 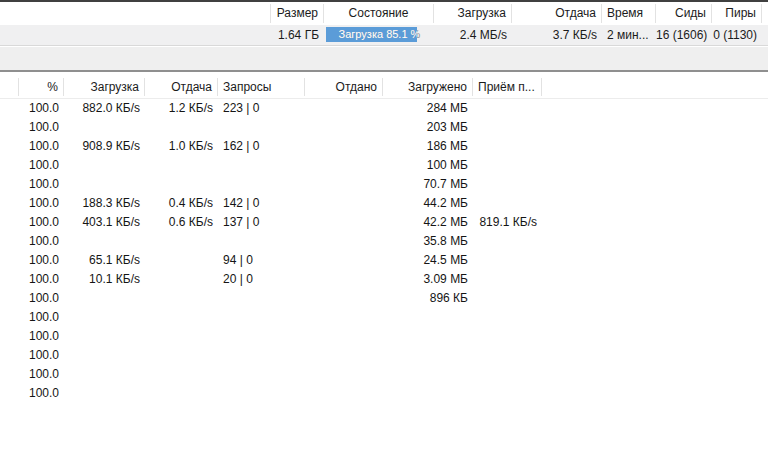 I want to click on peer-table-header: % Загрузка Отдача Запросы Отдано Загруже…, so click(x=384, y=88).